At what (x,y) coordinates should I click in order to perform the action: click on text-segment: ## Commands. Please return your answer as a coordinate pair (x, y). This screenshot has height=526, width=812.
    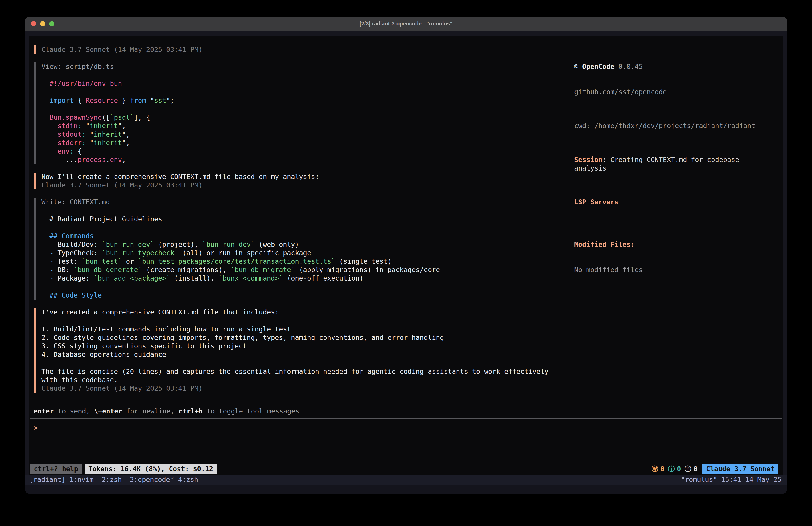
    Looking at the image, I should click on (68, 236).